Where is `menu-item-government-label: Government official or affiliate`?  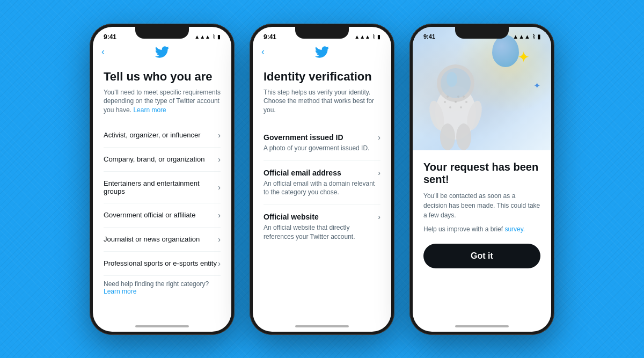 menu-item-government-label: Government official or affiliate is located at coordinates (150, 215).